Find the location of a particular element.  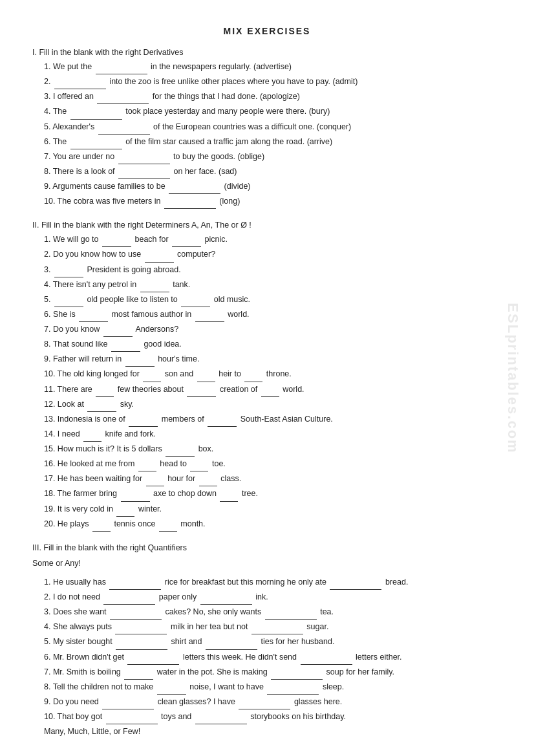

section-ii-header: II. Fill in the blank with the right Det… is located at coordinates (267, 225).